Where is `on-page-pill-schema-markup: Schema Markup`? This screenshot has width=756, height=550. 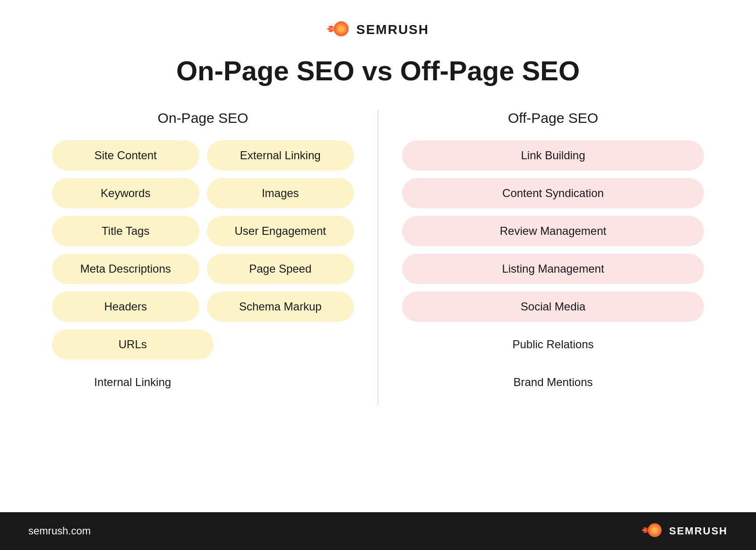
on-page-pill-schema-markup: Schema Markup is located at coordinates (281, 307).